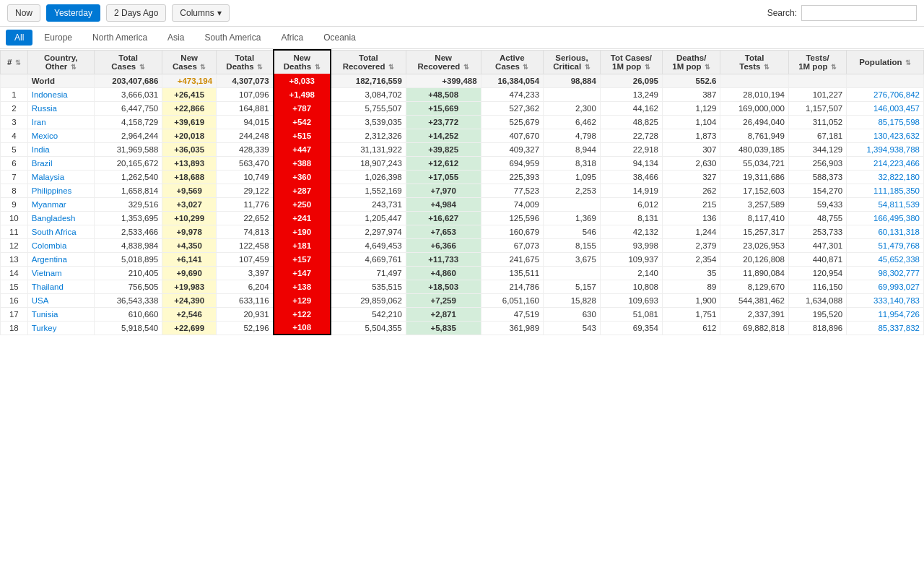 This screenshot has width=924, height=565. Describe the element at coordinates (572, 176) in the screenshot. I see `cell-serious: 1,095` at that location.